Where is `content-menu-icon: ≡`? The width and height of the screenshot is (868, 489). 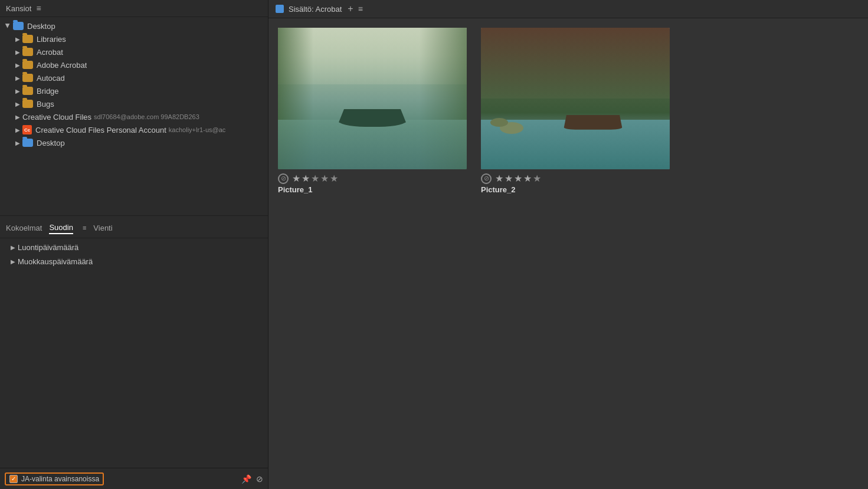 content-menu-icon: ≡ is located at coordinates (361, 9).